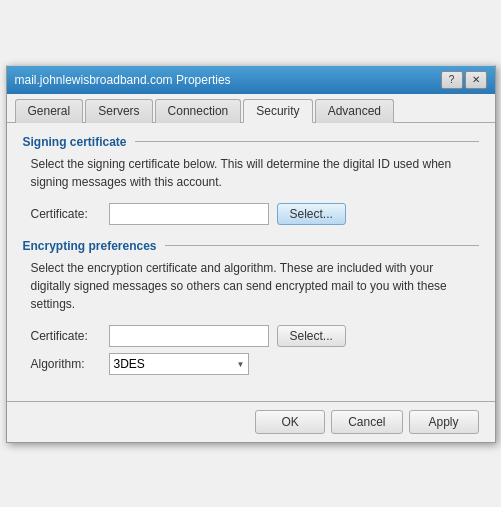  What do you see at coordinates (251, 80) in the screenshot?
I see `title-bar: mail.johnlewisbroadband.com Properties ?…` at bounding box center [251, 80].